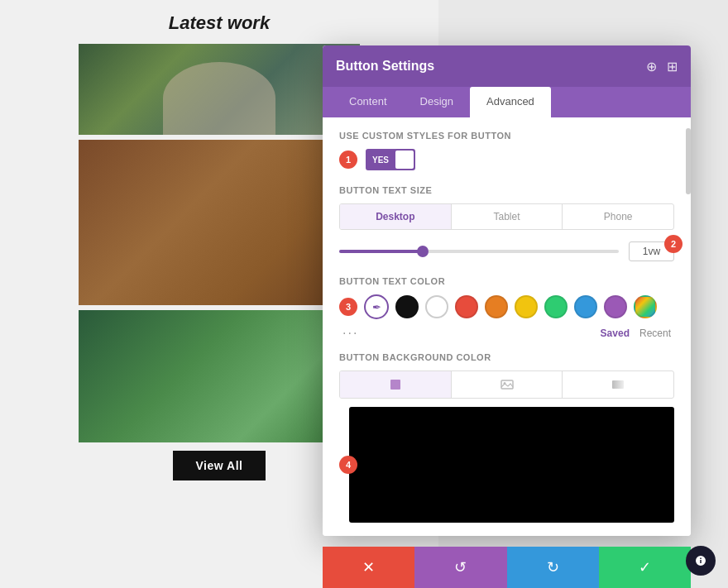 The height and width of the screenshot is (588, 728). What do you see at coordinates (390, 160) in the screenshot?
I see `custom-styles-toggle: YES` at bounding box center [390, 160].